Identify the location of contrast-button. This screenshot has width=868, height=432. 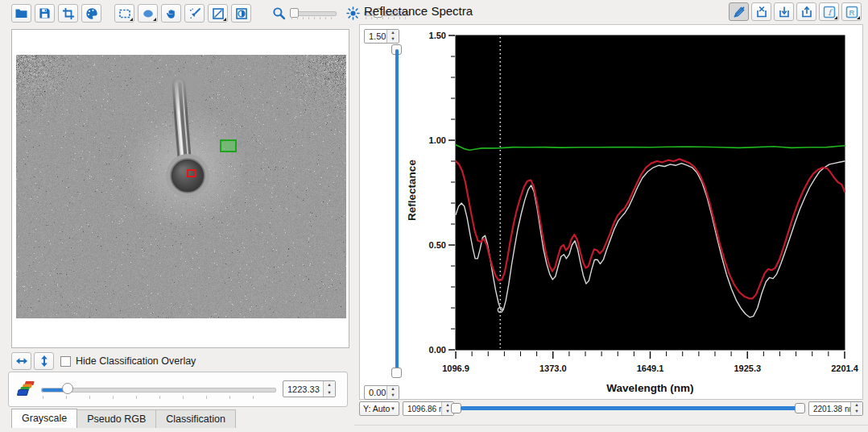
(242, 13).